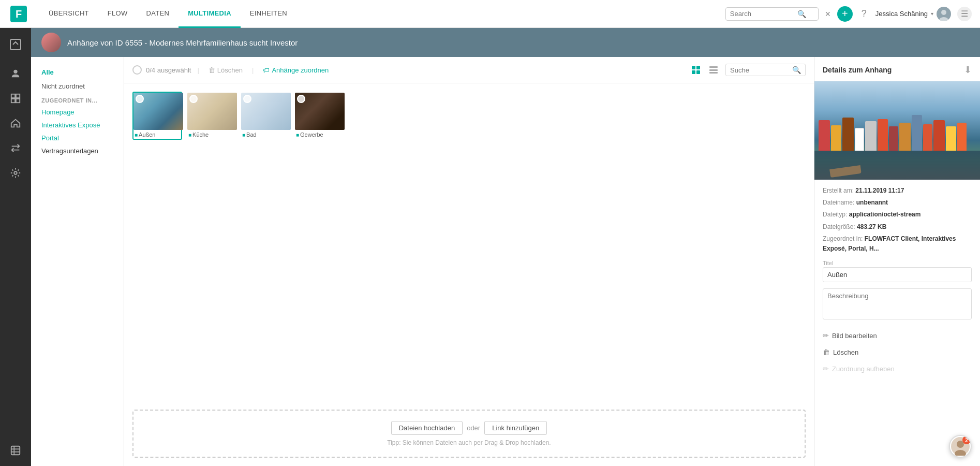 Image resolution: width=980 pixels, height=466 pixels. Describe the element at coordinates (319, 116) in the screenshot. I see `image-card-gewerbe: ■ Gewerbe` at that location.